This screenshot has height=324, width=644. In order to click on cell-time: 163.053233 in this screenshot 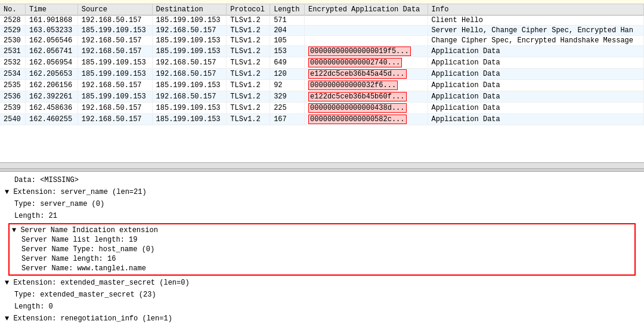, I will do `click(52, 31)`.